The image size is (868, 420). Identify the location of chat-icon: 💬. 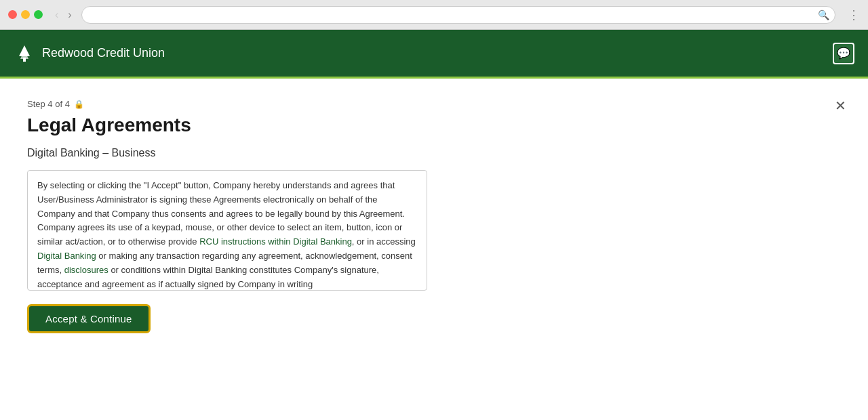
(844, 53).